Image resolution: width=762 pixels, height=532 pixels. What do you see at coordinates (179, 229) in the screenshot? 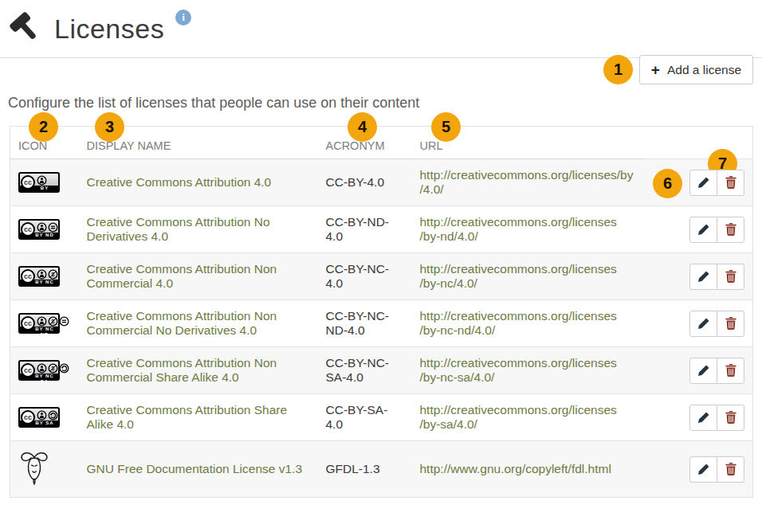
I see `license-name-link: Creative Commons Attribution No Derivati…` at bounding box center [179, 229].